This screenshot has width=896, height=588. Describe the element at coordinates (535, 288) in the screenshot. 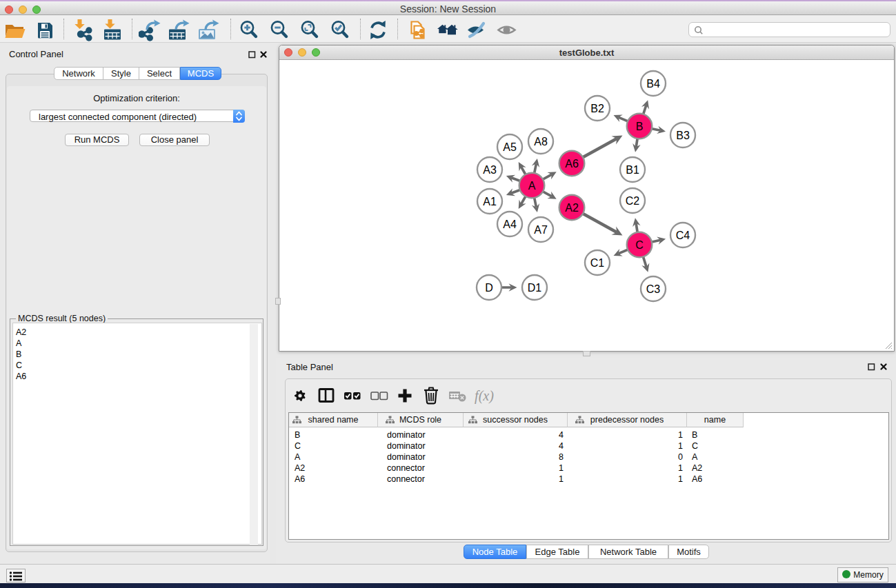

I see `svg-text: D1` at that location.